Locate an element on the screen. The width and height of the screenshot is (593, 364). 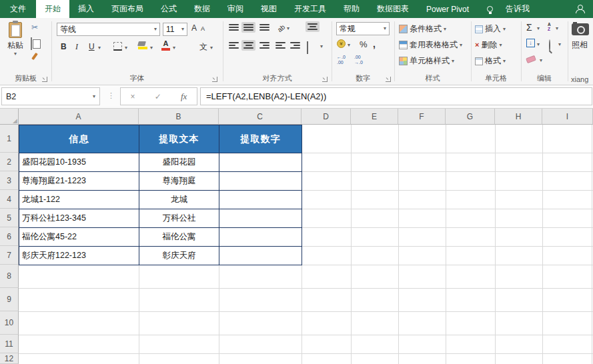
paste-button: 粘贴 ▾ is located at coordinates (15, 39).